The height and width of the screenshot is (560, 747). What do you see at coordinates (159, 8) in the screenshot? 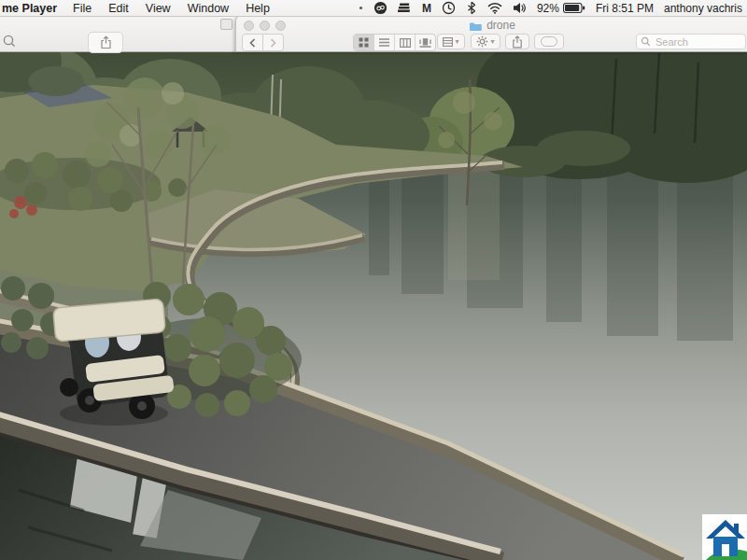
I see `menu-view: View` at bounding box center [159, 8].